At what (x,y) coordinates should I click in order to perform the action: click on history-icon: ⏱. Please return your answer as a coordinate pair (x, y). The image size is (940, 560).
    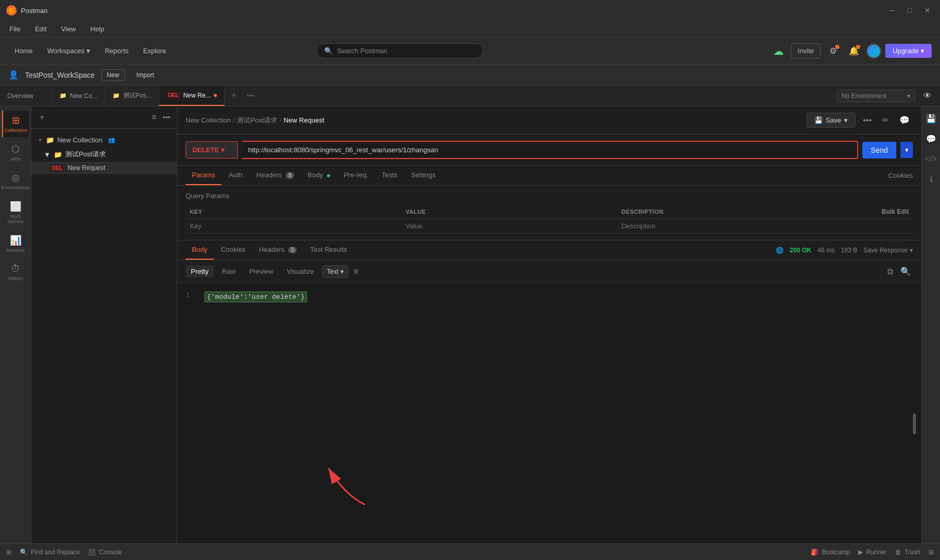
    Looking at the image, I should click on (16, 269).